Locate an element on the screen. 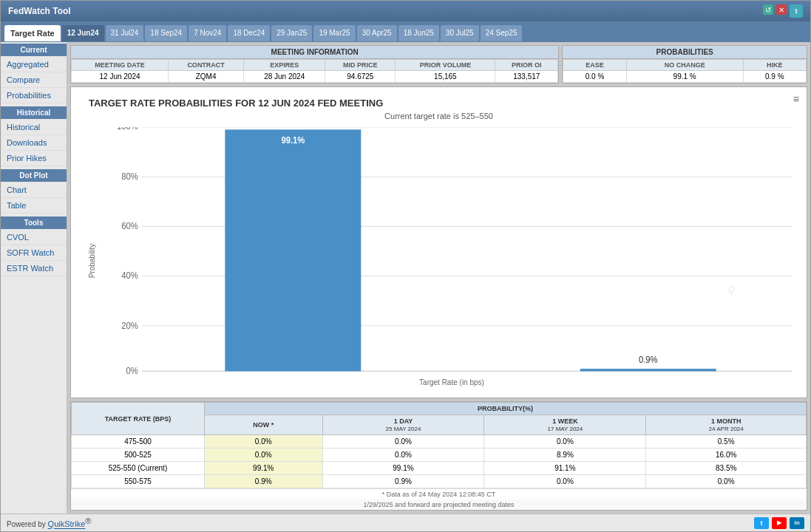 This screenshot has height=532, width=811. tab-date-7: 30 Apr25 is located at coordinates (377, 33).